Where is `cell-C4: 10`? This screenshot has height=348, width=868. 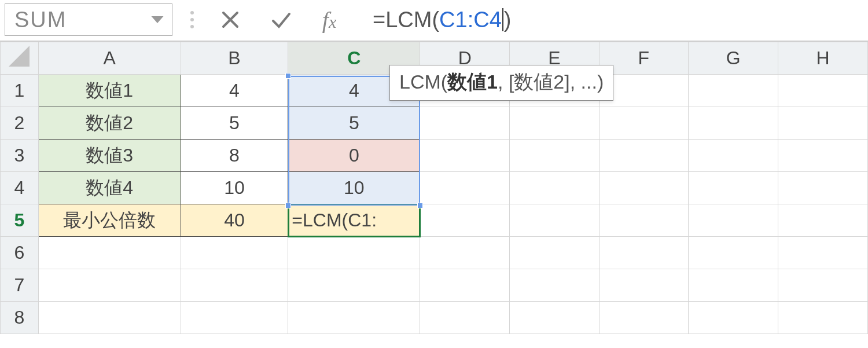 cell-C4: 10 is located at coordinates (354, 188).